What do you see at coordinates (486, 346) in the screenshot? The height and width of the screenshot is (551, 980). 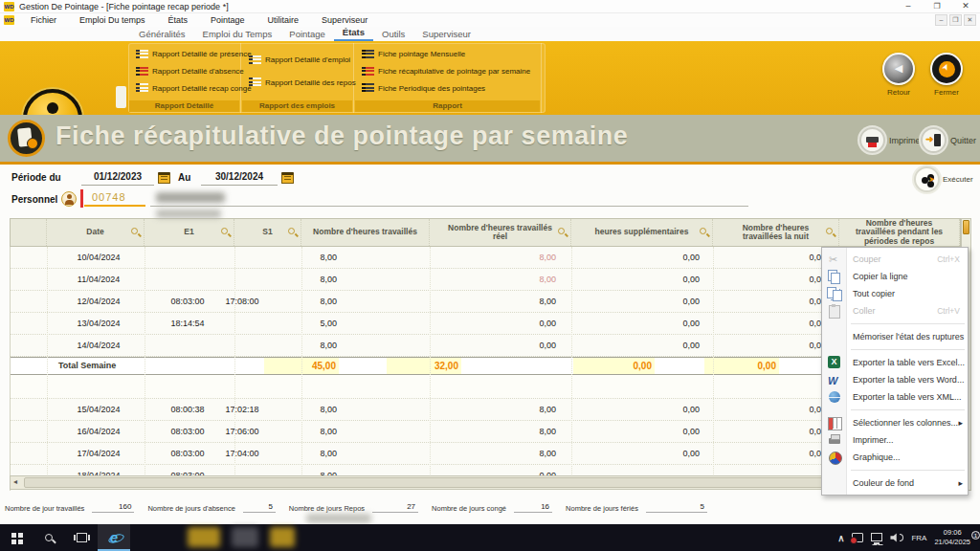 I see `table-row: 14/04/20248,000,000,000,00` at bounding box center [486, 346].